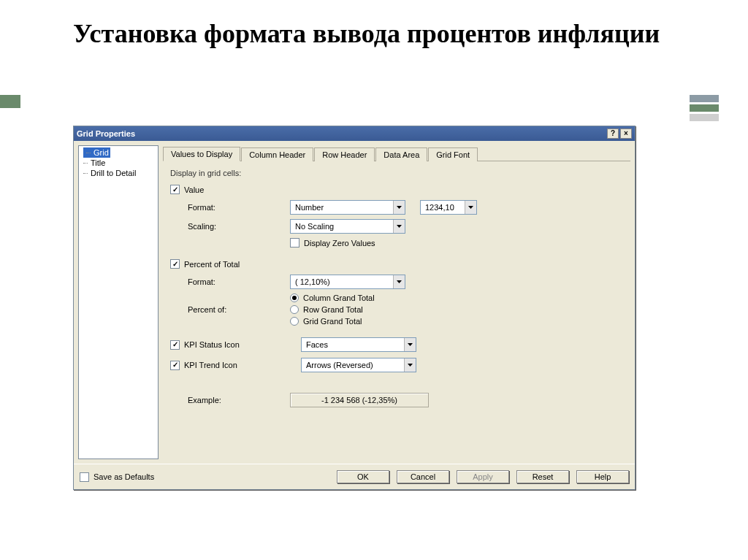 This screenshot has height=560, width=748. I want to click on slide-title: Установка формата вывода процентов инфля…, so click(367, 34).